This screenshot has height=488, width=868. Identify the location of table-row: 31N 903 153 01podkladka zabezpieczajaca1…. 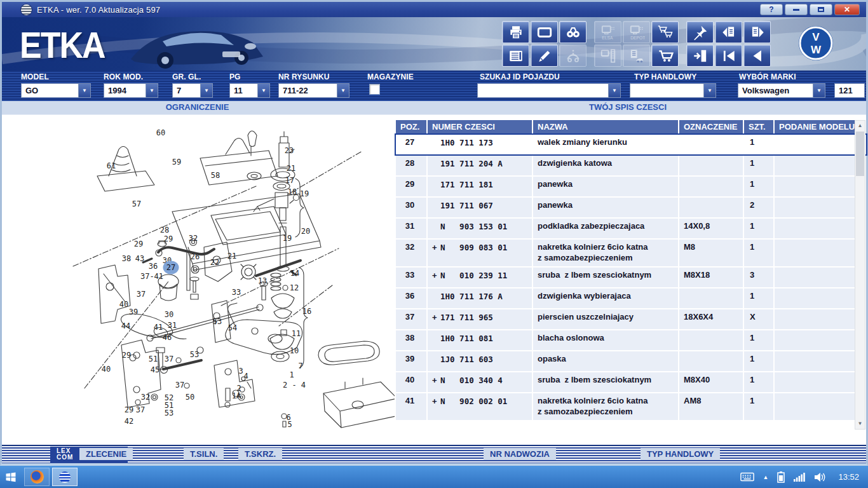
(631, 229).